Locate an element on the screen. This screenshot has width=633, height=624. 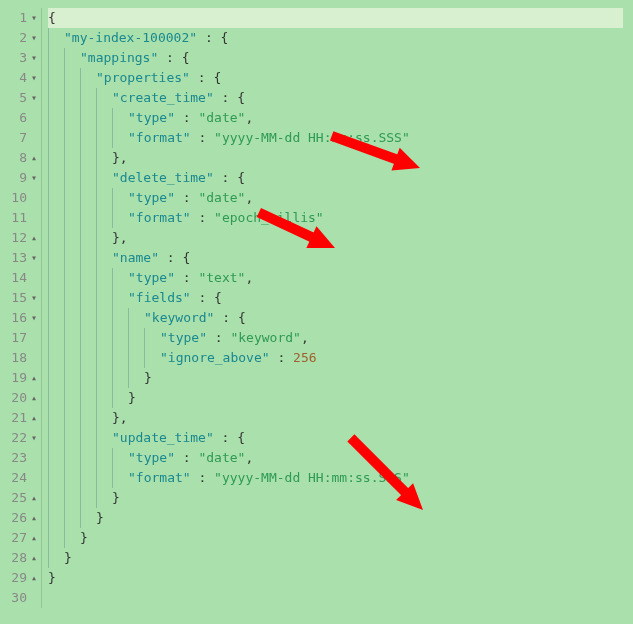
code-line: "name" : { is located at coordinates (336, 258).